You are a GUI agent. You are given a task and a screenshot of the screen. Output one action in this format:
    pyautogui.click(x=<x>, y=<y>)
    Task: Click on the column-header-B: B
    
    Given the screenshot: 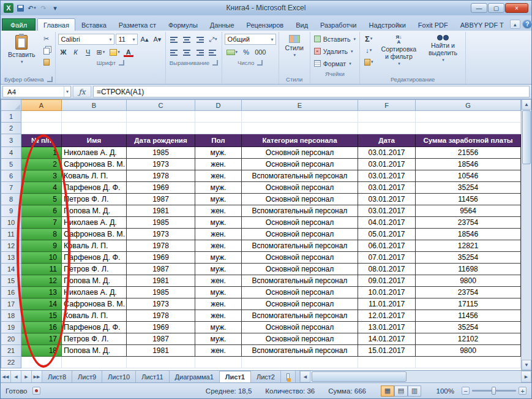 What is the action you would take?
    pyautogui.click(x=94, y=105)
    